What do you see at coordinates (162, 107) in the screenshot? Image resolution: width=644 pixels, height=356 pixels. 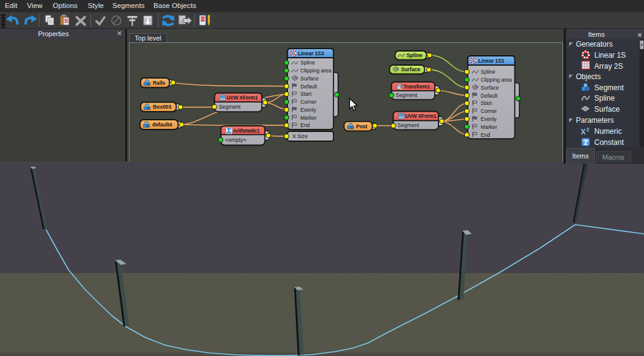 I see `svg-text: Box003` at bounding box center [162, 107].